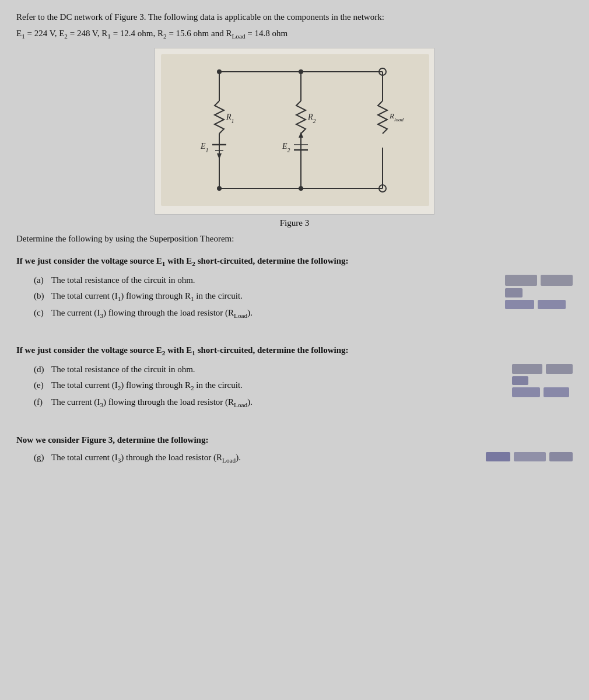 The image size is (589, 700). I want to click on answer-row-b, so click(539, 293).